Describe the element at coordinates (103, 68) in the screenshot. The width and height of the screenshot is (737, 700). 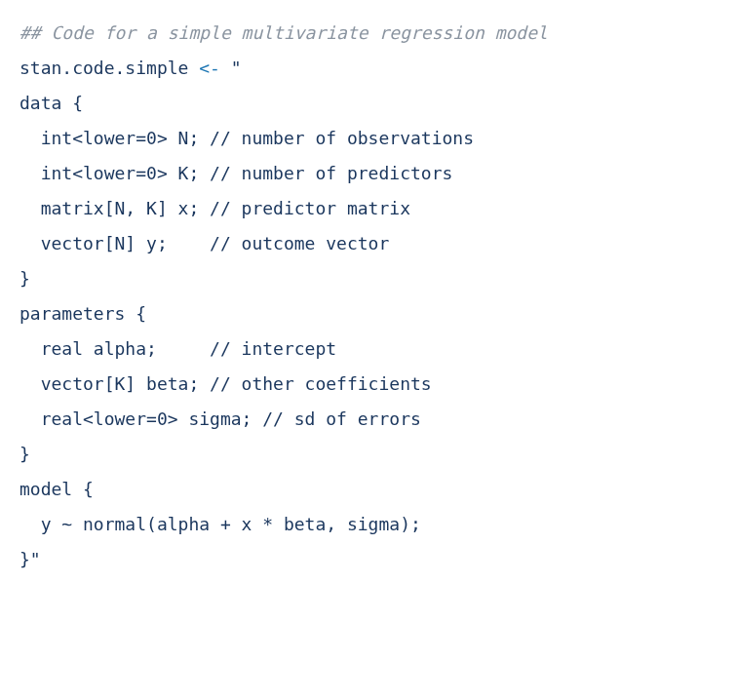
I see `code-varname: stan.code.simple` at that location.